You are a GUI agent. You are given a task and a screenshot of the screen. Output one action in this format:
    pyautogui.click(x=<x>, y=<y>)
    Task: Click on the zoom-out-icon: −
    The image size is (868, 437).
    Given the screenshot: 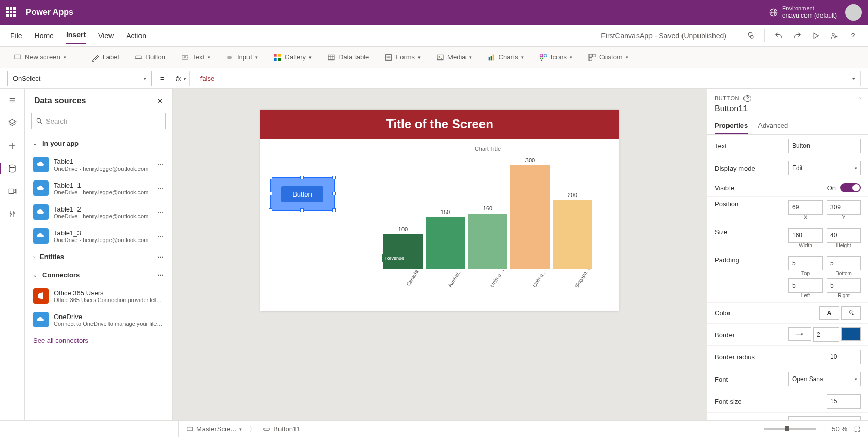 What is the action you would take?
    pyautogui.click(x=756, y=429)
    